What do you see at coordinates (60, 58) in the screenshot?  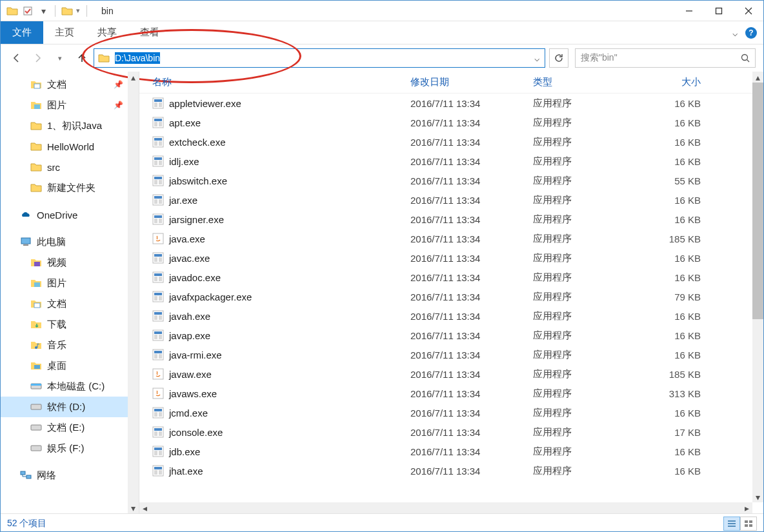 I see `recent-dropdown: ▾` at bounding box center [60, 58].